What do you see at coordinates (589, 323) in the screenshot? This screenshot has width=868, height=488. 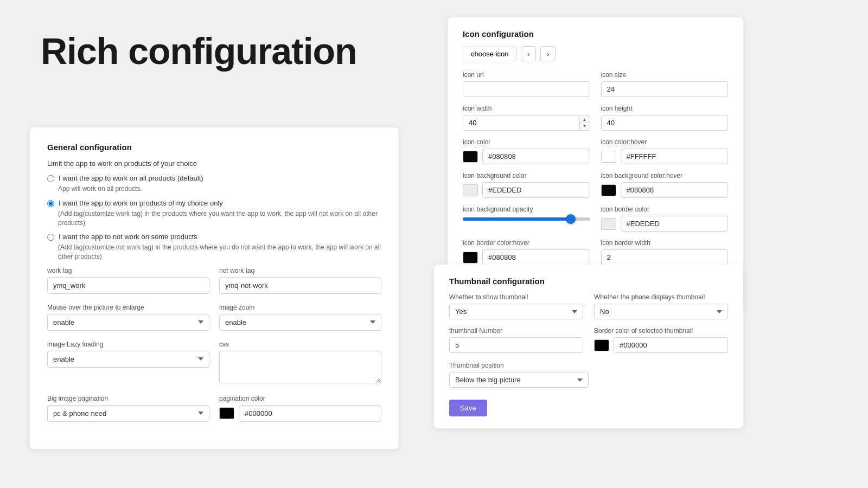 I see `thumbnail-grid: Whether to show thumbnail Yes No Whether…` at bounding box center [589, 323].